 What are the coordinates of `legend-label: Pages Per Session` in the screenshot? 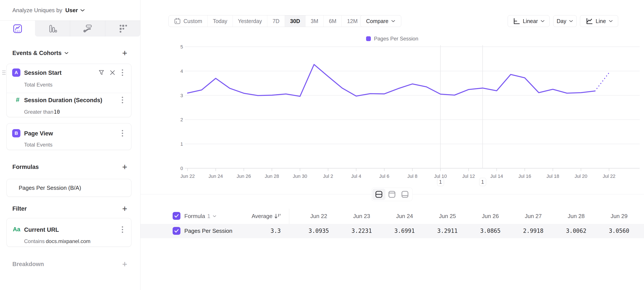 It's located at (396, 39).